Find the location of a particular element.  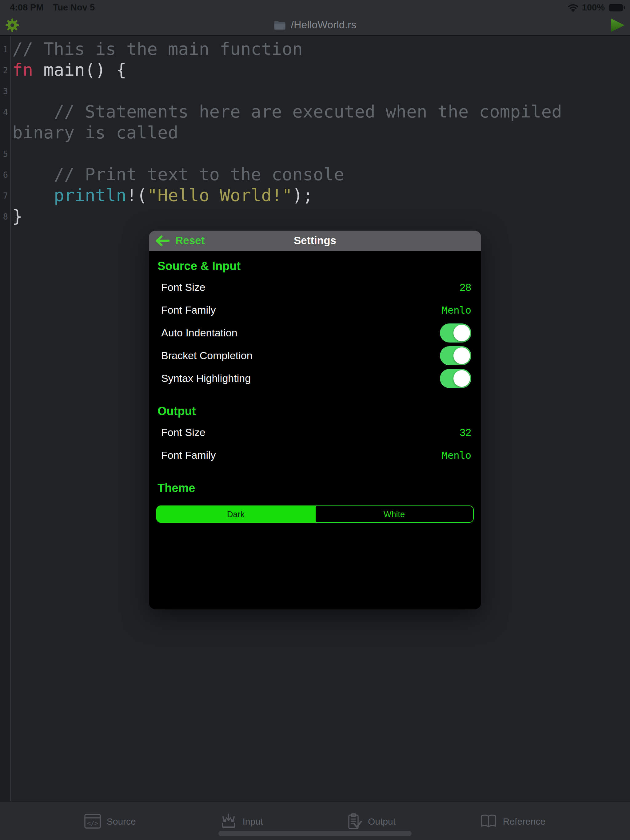

theme-segmented-control: DarkWhite is located at coordinates (315, 514).